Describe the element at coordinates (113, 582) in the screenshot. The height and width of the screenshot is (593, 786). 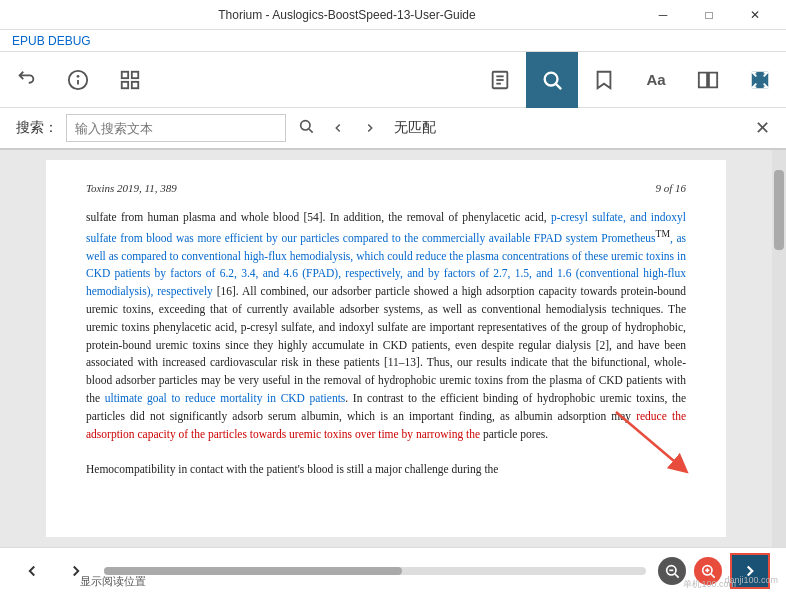
I see `location-label: 显示阅读位置` at that location.